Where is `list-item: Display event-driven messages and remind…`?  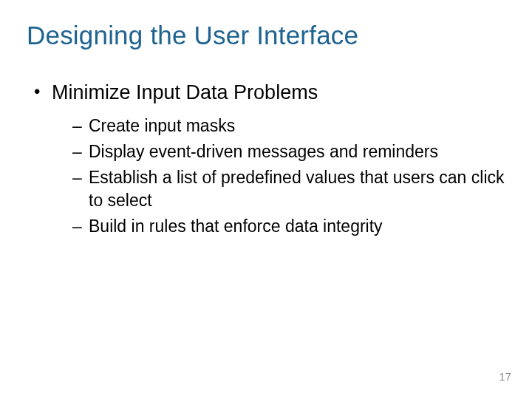
list-item: Display event-driven messages and remind… is located at coordinates (289, 152).